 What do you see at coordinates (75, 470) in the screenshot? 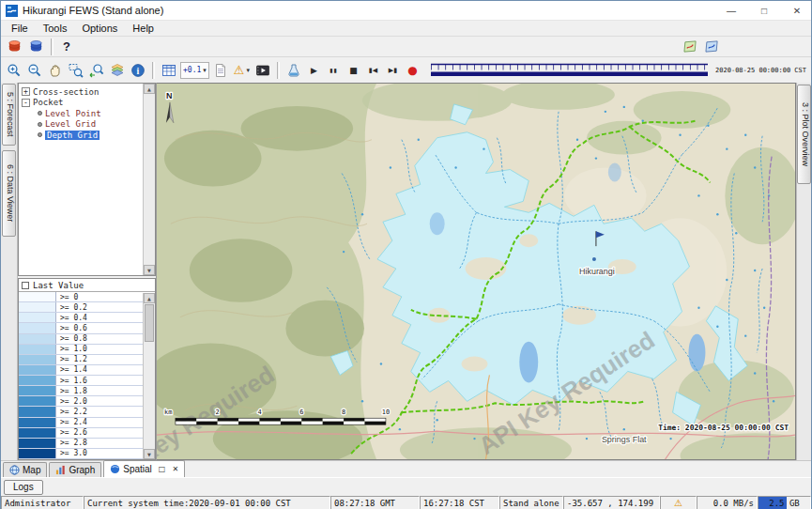
I see `tab-graph: Graph` at bounding box center [75, 470].